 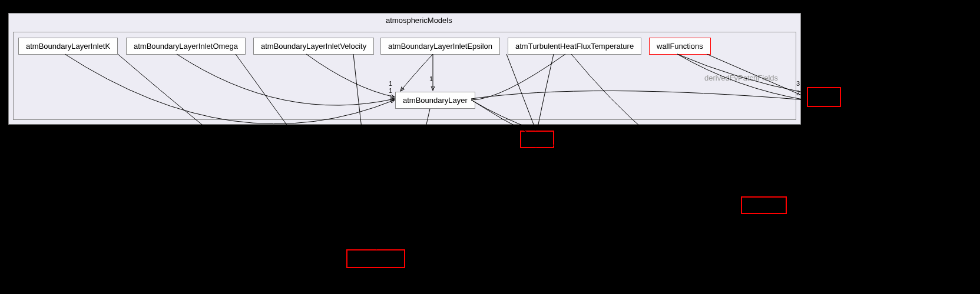 I want to click on edge-label-2: 1, so click(x=390, y=83).